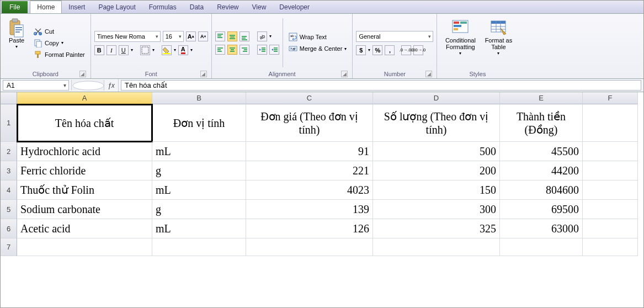 Image resolution: width=644 pixels, height=308 pixels. I want to click on increase-decimal-button: .0→.00, so click(406, 50).